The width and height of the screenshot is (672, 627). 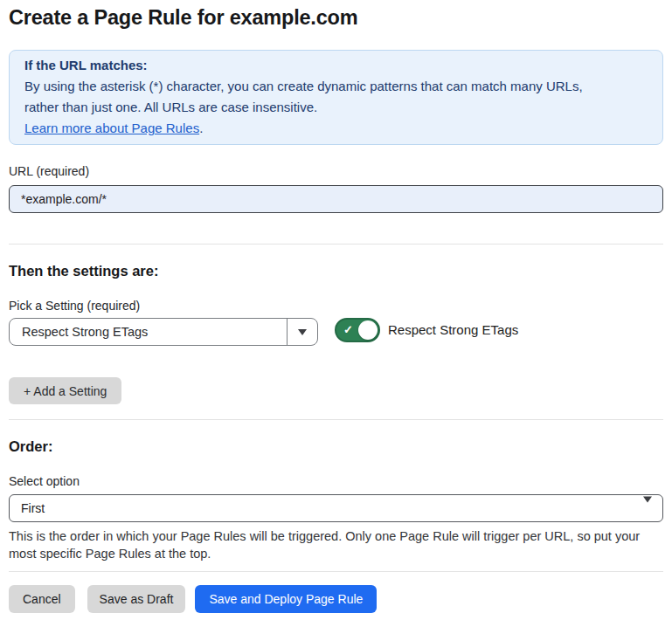 What do you see at coordinates (336, 97) in the screenshot?
I see `info-box-body: By using the asterisk (*) character, you…` at bounding box center [336, 97].